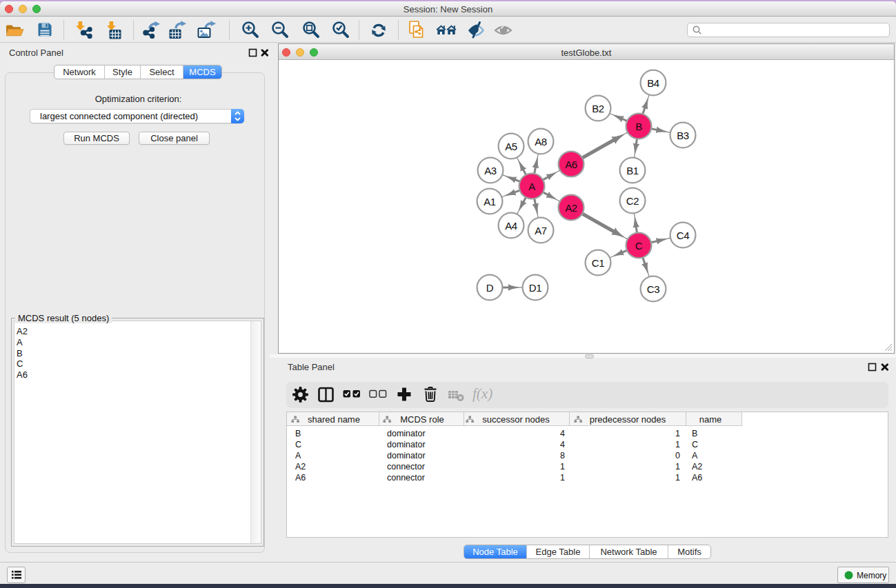 The width and height of the screenshot is (896, 588). What do you see at coordinates (511, 226) in the screenshot?
I see `svg-text: A4` at bounding box center [511, 226].